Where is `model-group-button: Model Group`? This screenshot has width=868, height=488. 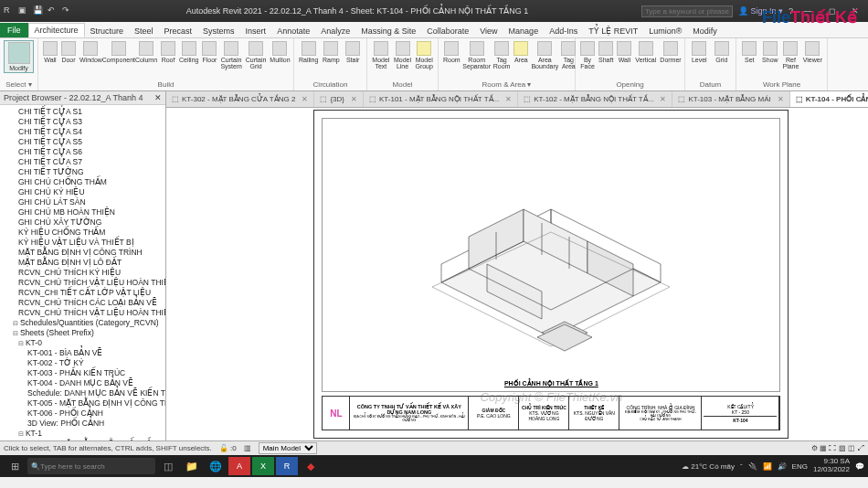 model-group-button: Model Group is located at coordinates (424, 55).